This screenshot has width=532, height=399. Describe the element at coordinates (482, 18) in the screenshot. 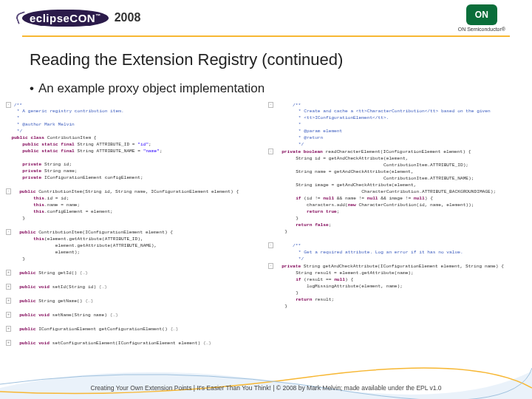

I see `on-semi-logo: ON ON Semiconductor®` at that location.